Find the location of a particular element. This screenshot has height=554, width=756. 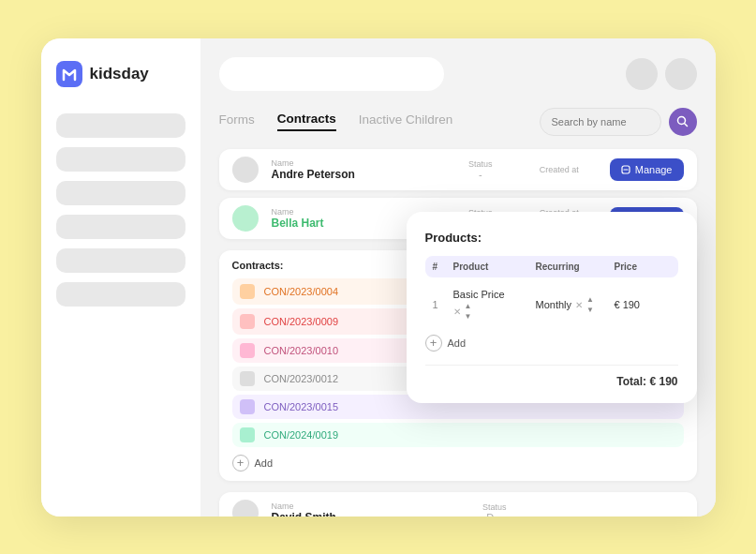

person-name-andre: Andre Peterson is located at coordinates (356, 174).